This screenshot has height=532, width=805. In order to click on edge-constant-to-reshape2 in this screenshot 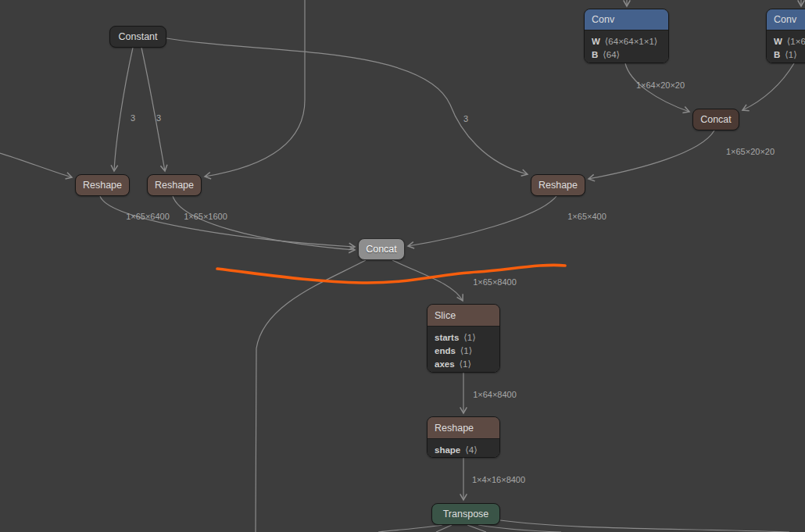, I will do `click(153, 109)`.